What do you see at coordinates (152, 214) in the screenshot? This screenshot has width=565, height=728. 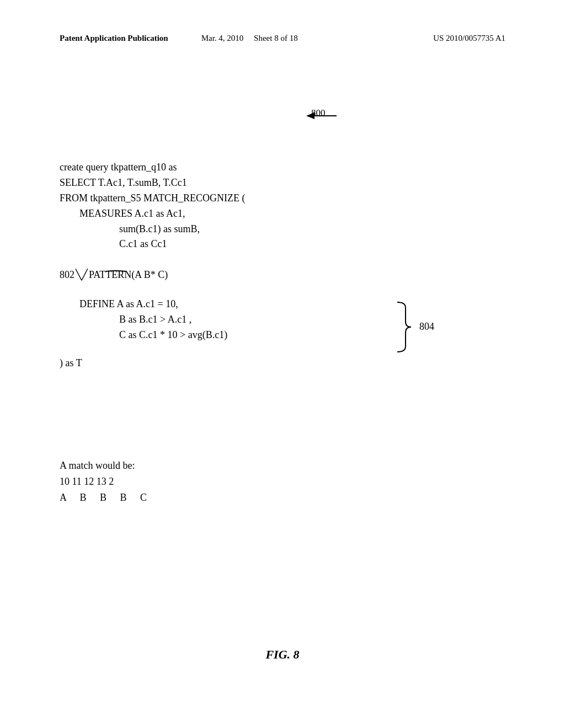 I see `code-line-4: MEASURES A.c1 as Ac1,` at bounding box center [152, 214].